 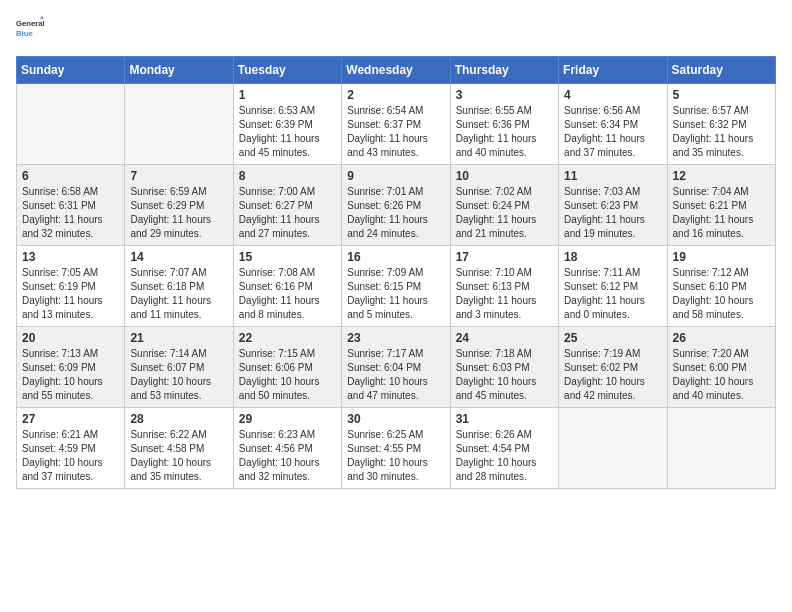 What do you see at coordinates (504, 419) in the screenshot?
I see `day-number: 31` at bounding box center [504, 419].